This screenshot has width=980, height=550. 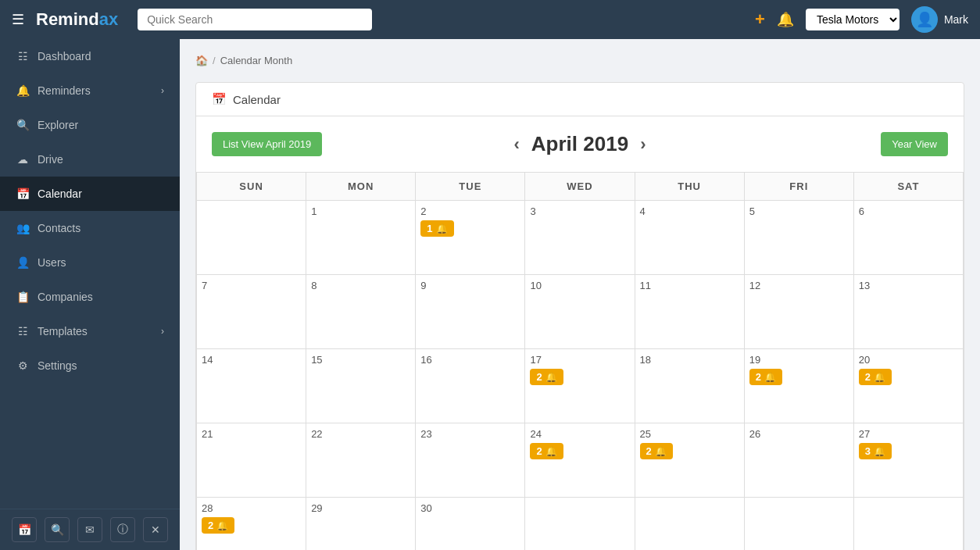 I want to click on calendar-cell: 5, so click(x=799, y=238).